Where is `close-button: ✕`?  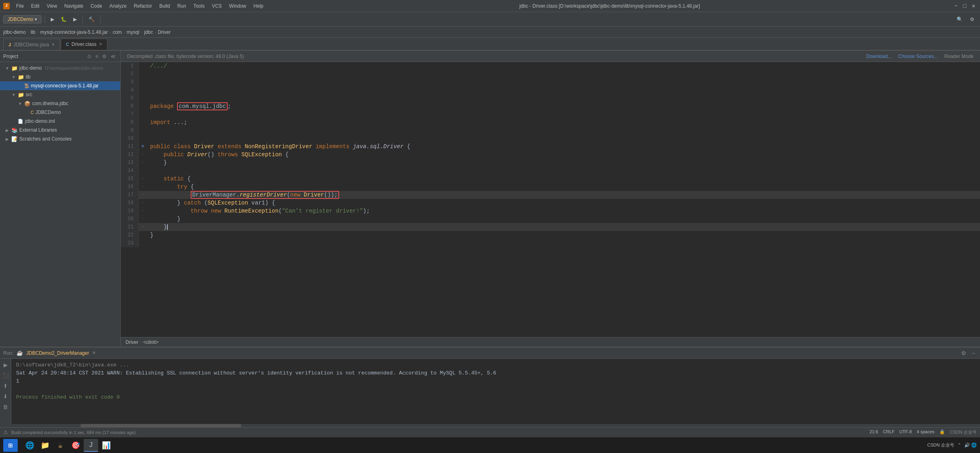
close-button: ✕ is located at coordinates (974, 6).